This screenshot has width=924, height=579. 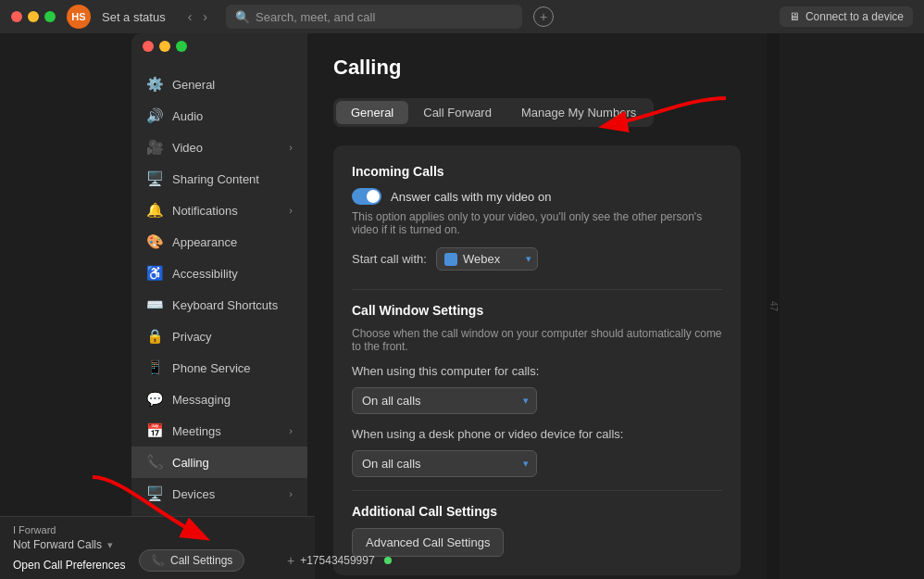 What do you see at coordinates (537, 68) in the screenshot?
I see `page-title: Calling` at bounding box center [537, 68].